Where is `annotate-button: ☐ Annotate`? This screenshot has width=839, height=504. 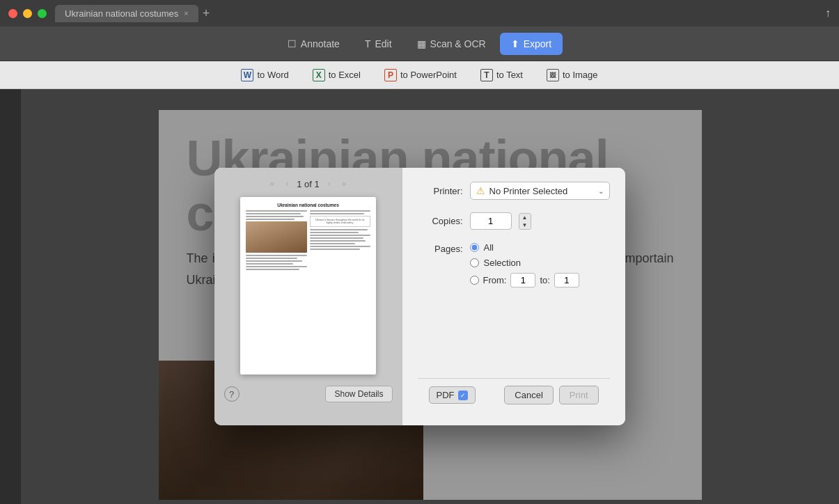 annotate-button: ☐ Annotate is located at coordinates (313, 44).